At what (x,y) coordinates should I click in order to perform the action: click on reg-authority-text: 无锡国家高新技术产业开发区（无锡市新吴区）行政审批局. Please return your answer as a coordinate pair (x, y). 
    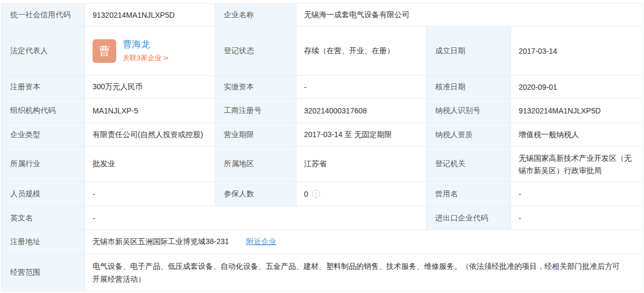
    Looking at the image, I should click on (577, 164).